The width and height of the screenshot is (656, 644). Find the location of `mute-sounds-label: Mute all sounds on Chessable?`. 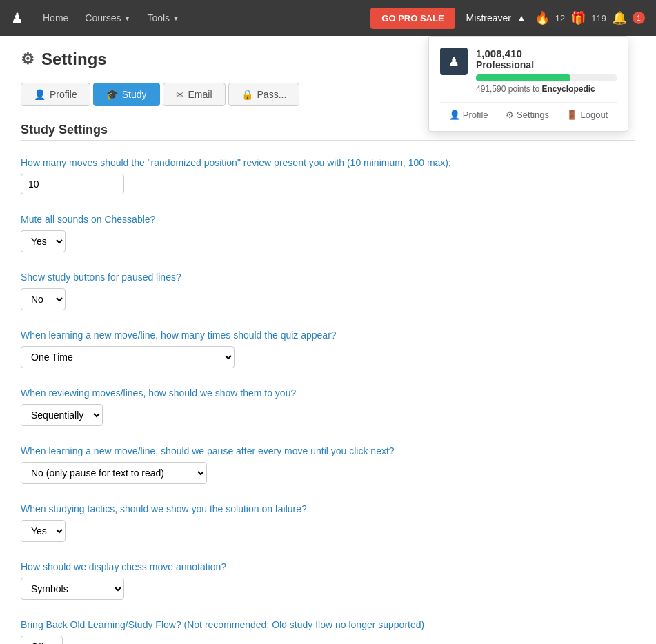

mute-sounds-label: Mute all sounds on Chessable? is located at coordinates (328, 219).